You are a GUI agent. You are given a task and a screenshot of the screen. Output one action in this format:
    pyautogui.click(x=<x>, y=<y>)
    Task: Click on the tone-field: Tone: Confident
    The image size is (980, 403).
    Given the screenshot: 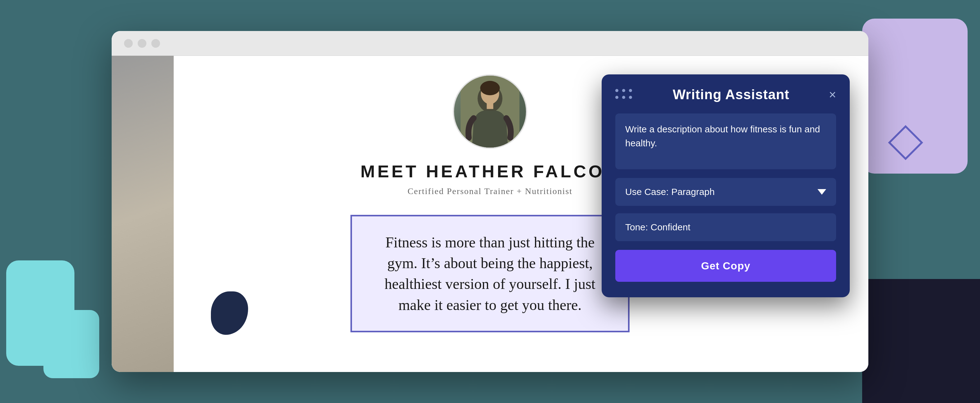 What is the action you would take?
    pyautogui.click(x=726, y=227)
    